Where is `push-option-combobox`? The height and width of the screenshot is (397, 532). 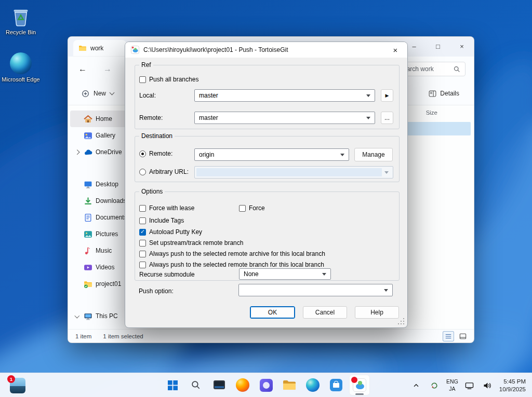 push-option-combobox is located at coordinates (316, 290).